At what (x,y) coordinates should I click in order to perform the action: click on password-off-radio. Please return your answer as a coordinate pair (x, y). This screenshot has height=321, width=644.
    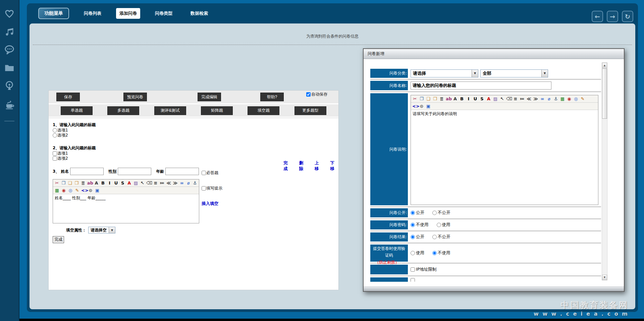
    Looking at the image, I should click on (413, 225).